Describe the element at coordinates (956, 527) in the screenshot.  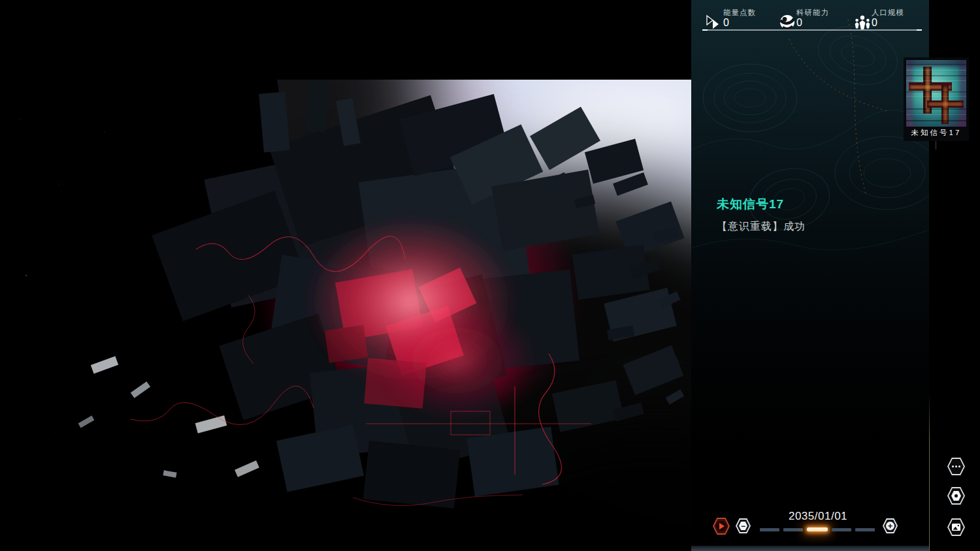
I see `photo-mode-button` at that location.